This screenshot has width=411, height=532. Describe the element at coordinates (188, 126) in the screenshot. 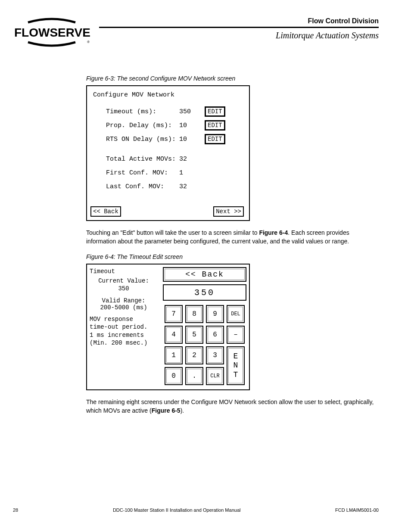

I see `prop-delay-value: 10` at that location.